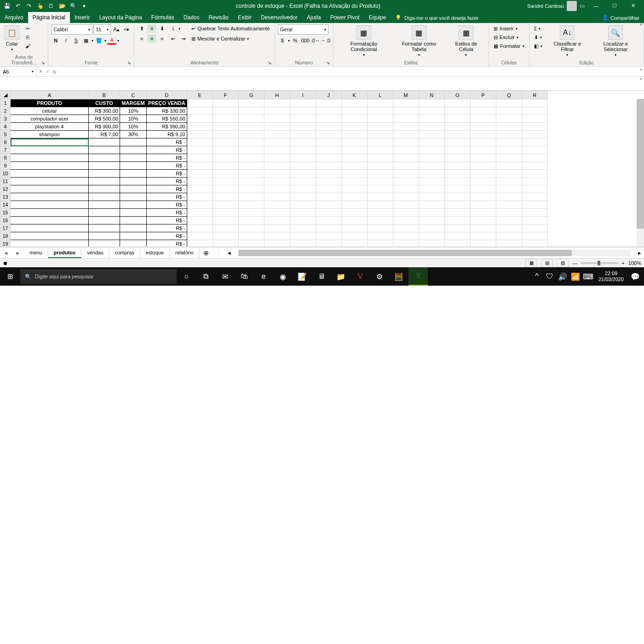 Image resolution: width=644 pixels, height=644 pixels. Describe the element at coordinates (277, 174) in the screenshot. I see `cell-H10` at that location.